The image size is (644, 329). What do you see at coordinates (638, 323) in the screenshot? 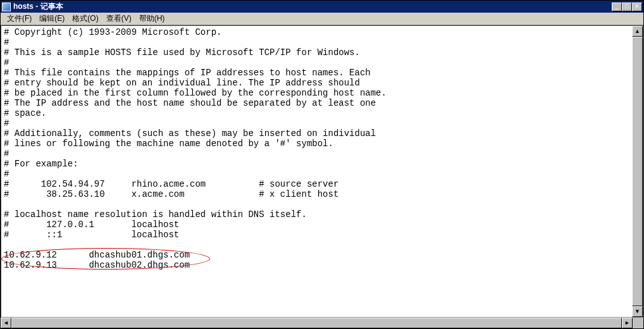
I see `scrollbar-corner` at bounding box center [638, 323].